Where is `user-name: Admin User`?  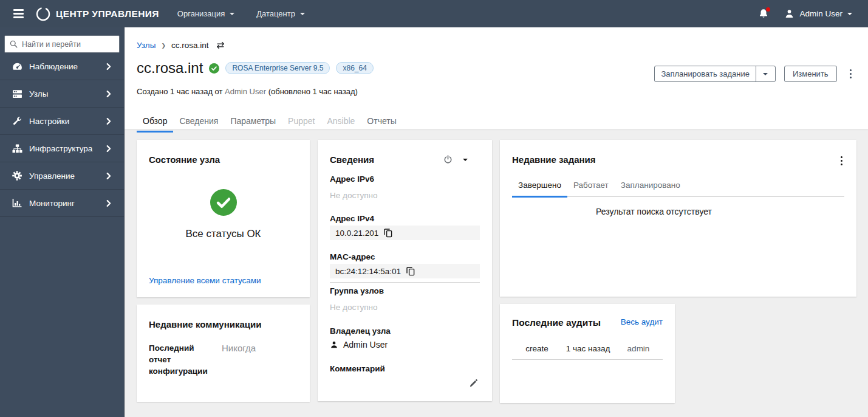
user-name: Admin User is located at coordinates (821, 13).